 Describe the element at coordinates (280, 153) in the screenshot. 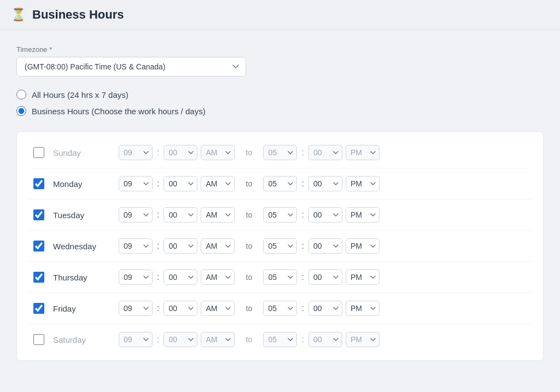

I see `day-row: Sunday010203040506070809101112:00153045A…` at that location.